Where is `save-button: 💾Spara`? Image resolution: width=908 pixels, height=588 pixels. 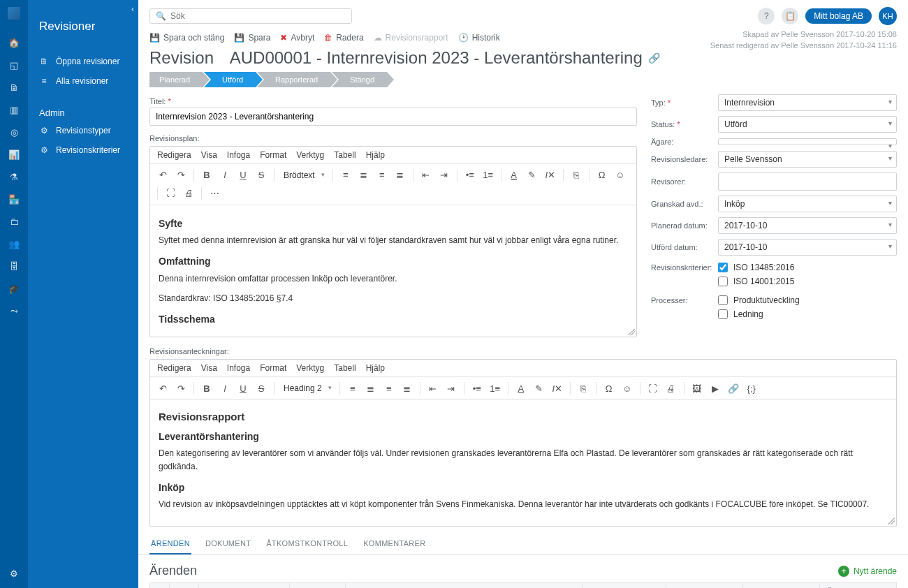
save-button: 💾Spara is located at coordinates (252, 38).